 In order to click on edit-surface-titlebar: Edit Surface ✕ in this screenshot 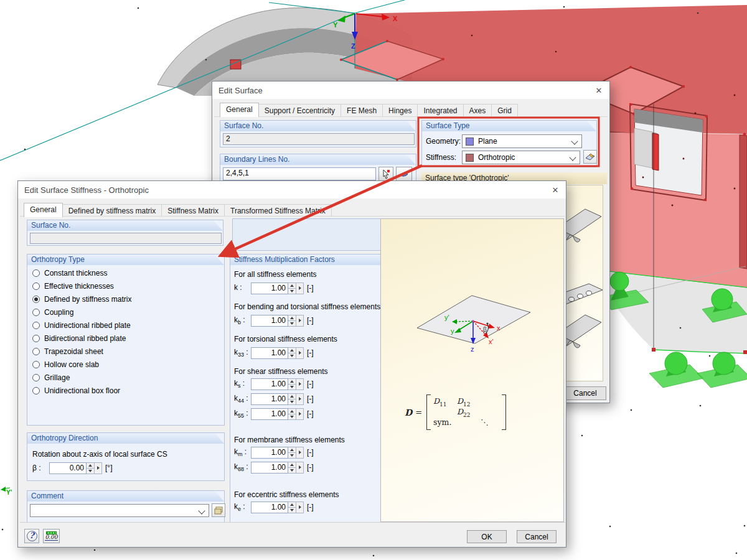, I will do `click(411, 90)`.